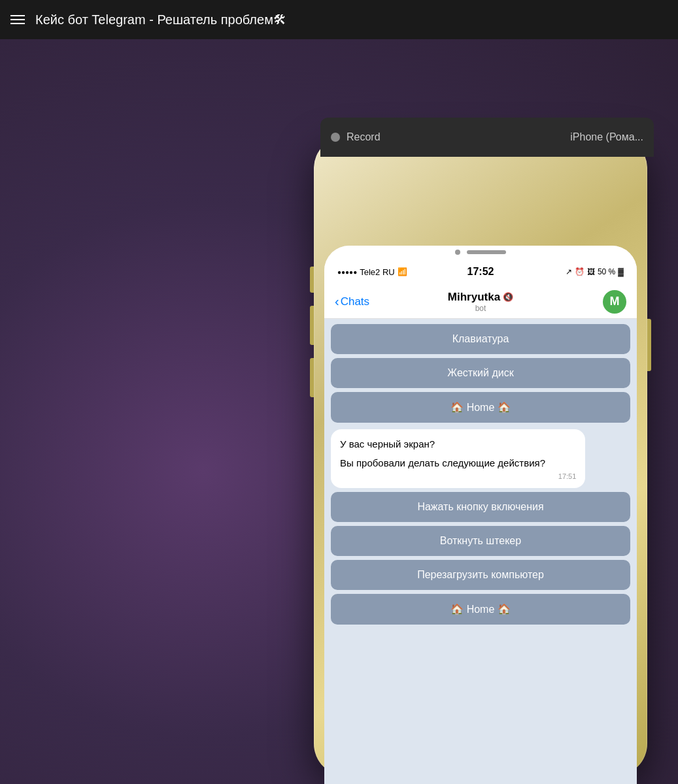 Image resolution: width=678 pixels, height=784 pixels. I want to click on back-button: ‹ Chats, so click(352, 302).